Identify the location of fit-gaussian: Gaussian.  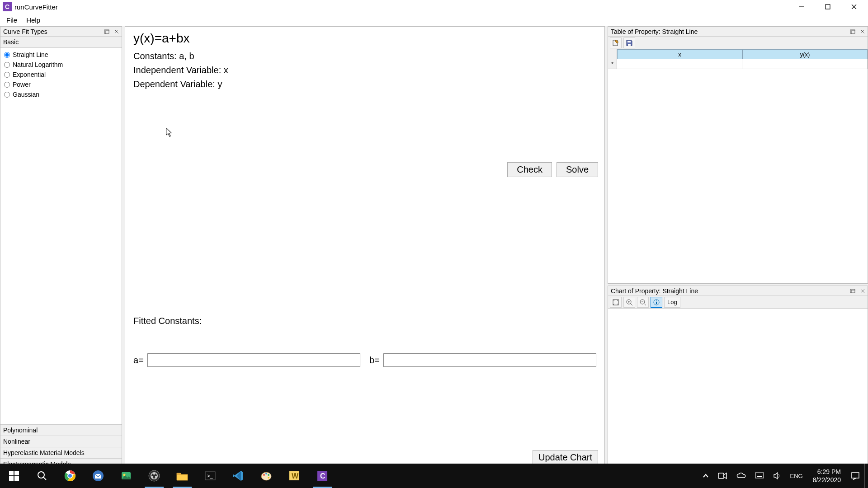
(61, 94).